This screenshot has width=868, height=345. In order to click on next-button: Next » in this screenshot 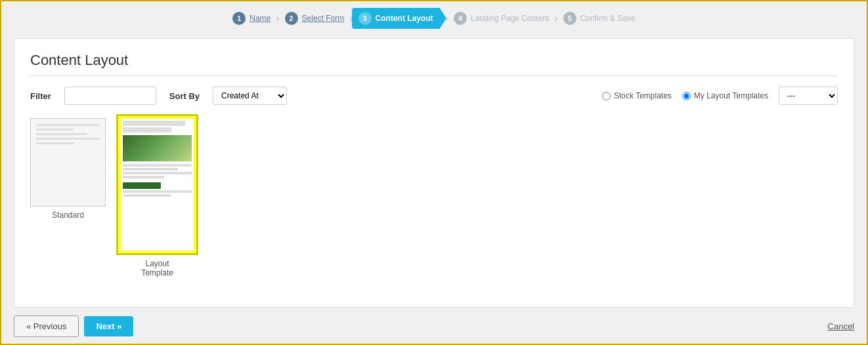, I will do `click(109, 327)`.